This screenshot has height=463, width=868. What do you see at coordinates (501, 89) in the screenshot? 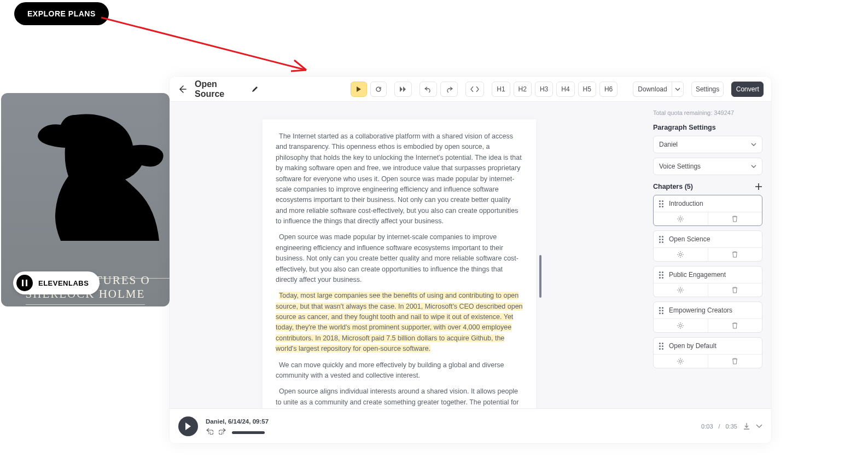
I see `heading-h1: H1` at bounding box center [501, 89].